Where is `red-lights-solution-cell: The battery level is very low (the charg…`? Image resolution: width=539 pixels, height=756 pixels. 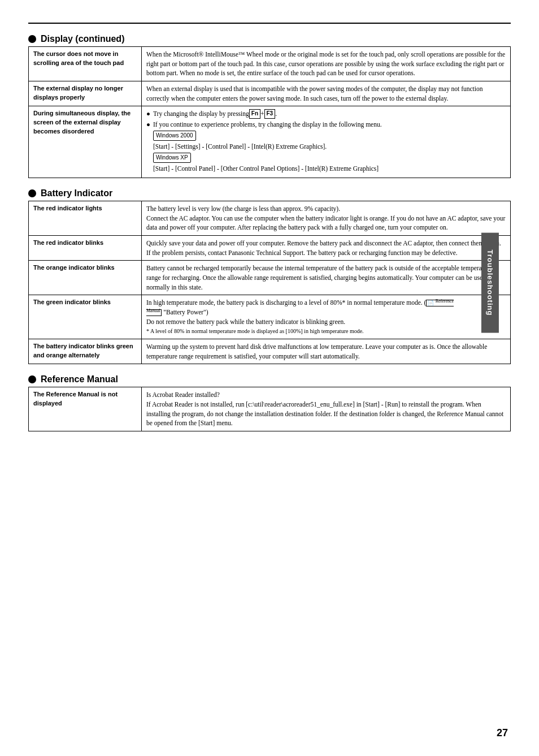
red-lights-solution-cell: The battery level is very low (the charg… is located at coordinates (327, 218).